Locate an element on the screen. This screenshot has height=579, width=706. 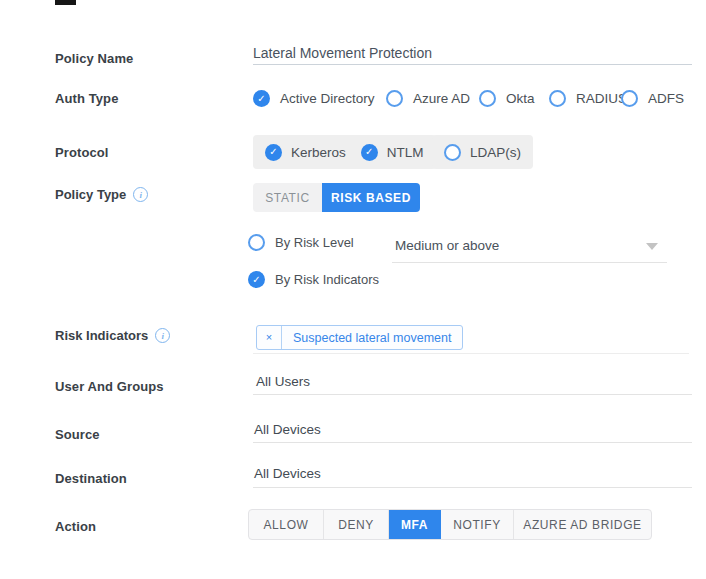
auth-option-label: RADIUS is located at coordinates (602, 98).